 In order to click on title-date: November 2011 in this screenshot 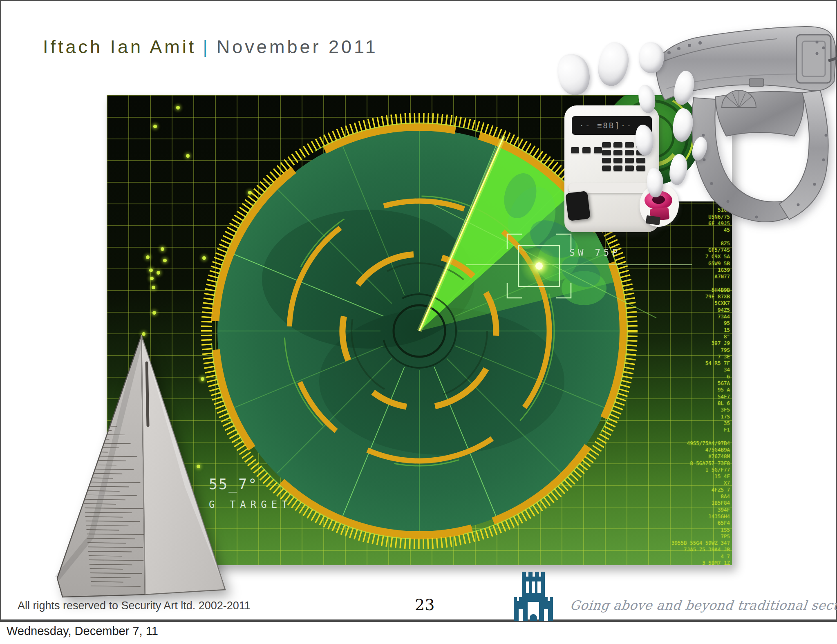, I will do `click(298, 47)`.